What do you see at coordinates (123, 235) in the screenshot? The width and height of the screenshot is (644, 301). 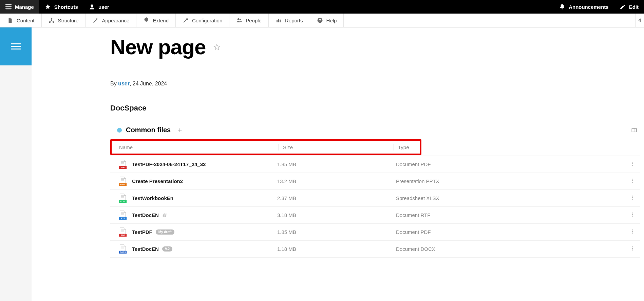 I see `svg-text: PDF` at bounding box center [123, 235].